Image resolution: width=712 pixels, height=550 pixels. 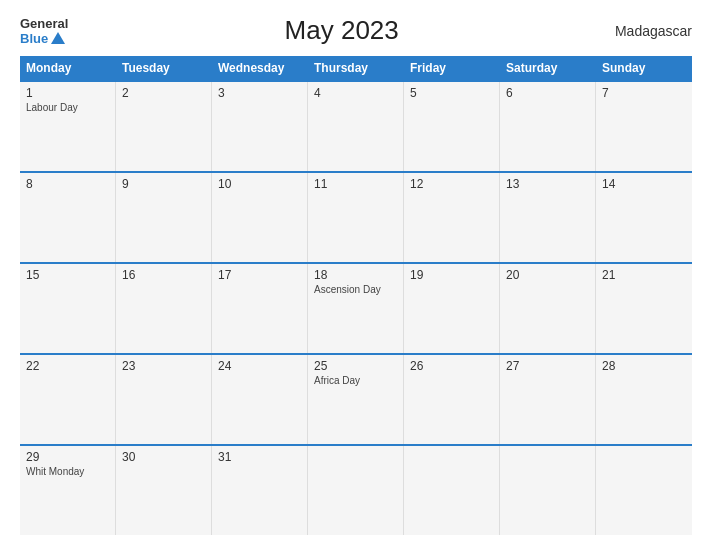 I want to click on logo-general-text: General, so click(x=44, y=24).